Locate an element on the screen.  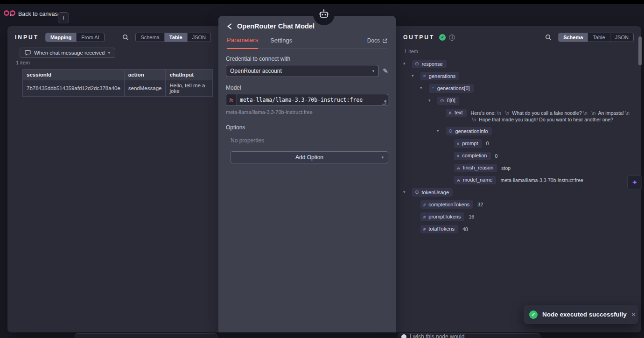
input-view-toggle: SchemaTableJSON is located at coordinates (173, 37).